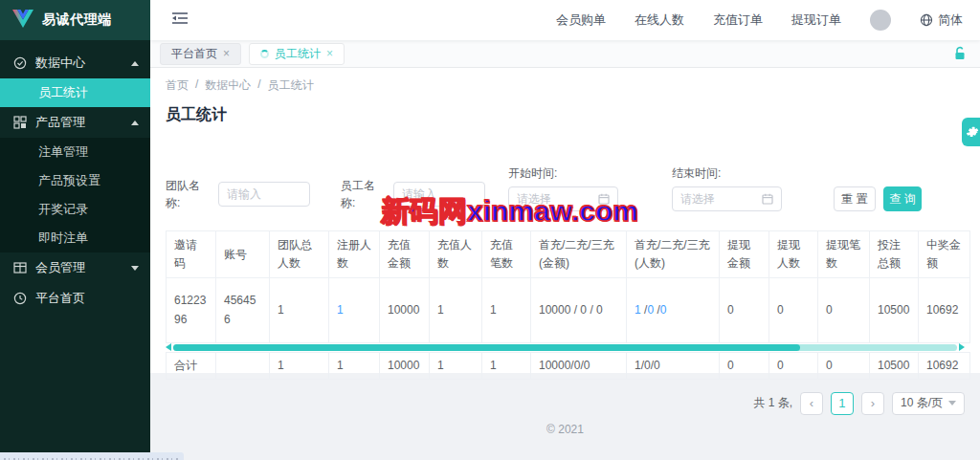  I want to click on language-switch: 简体, so click(942, 20).